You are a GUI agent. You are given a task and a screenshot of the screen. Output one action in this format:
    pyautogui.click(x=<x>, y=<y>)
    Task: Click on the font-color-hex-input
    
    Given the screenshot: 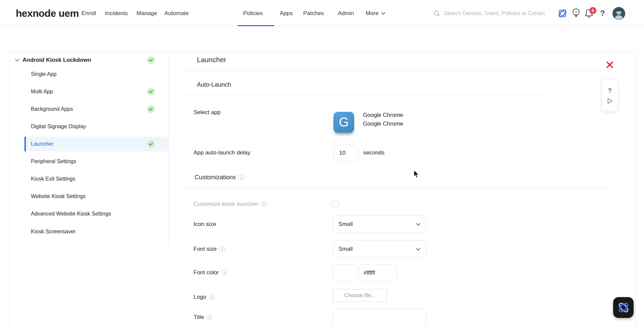 What is the action you would take?
    pyautogui.click(x=378, y=273)
    